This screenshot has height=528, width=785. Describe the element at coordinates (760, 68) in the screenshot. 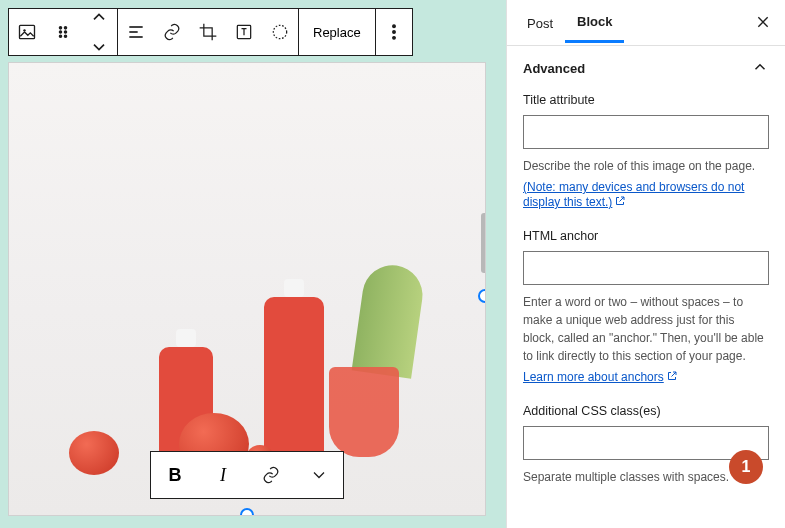

I see `chevron-up-icon` at that location.